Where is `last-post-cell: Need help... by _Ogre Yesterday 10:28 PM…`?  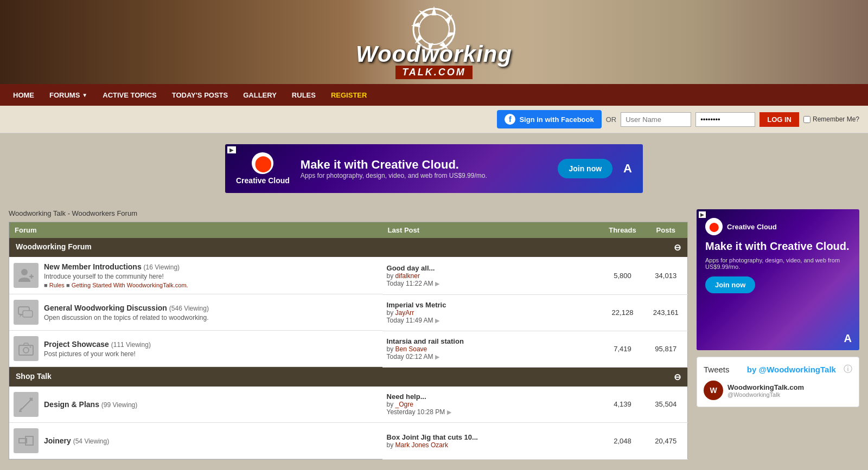 last-post-cell: Need help... by _Ogre Yesterday 10:28 PM… is located at coordinates (492, 404).